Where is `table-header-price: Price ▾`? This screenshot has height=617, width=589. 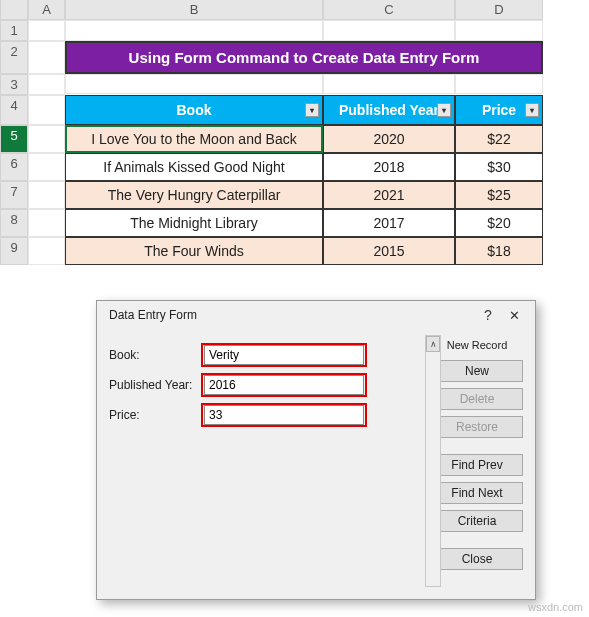
table-header-price: Price ▾ is located at coordinates (499, 110).